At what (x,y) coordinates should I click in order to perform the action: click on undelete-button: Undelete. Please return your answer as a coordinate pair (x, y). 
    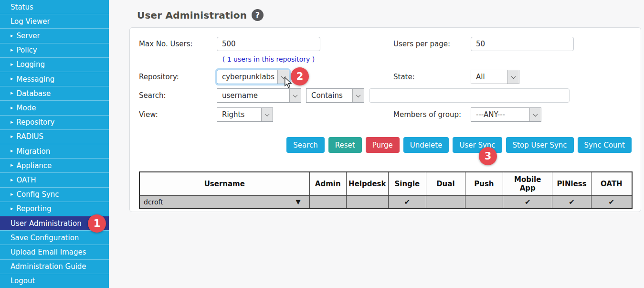
    Looking at the image, I should click on (426, 145).